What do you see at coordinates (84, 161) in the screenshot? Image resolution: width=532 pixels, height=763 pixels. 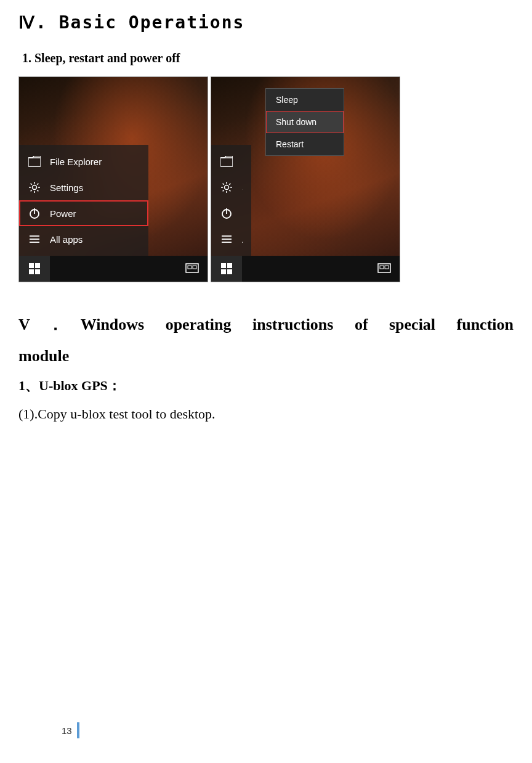 I see `start-item-file-explorer: File Explorer` at bounding box center [84, 161].